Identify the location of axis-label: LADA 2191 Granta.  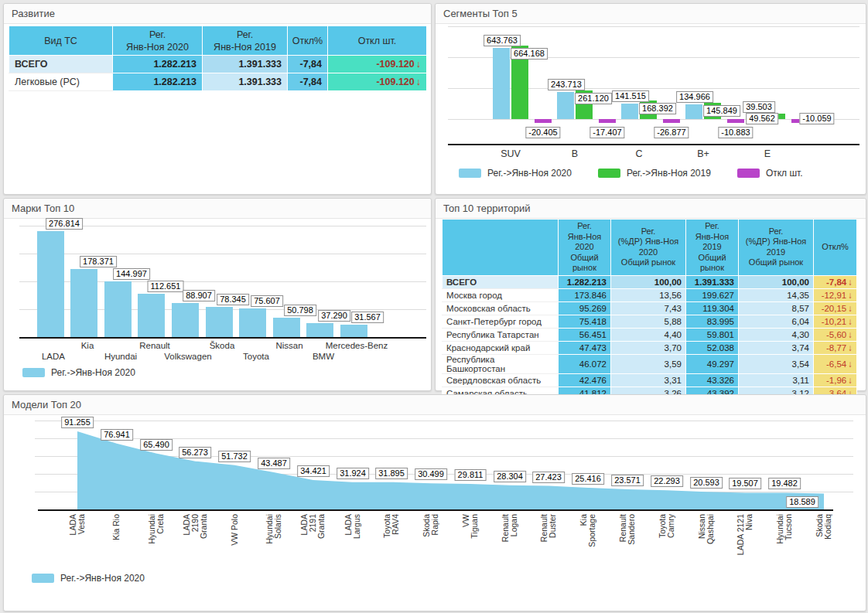
(313, 541).